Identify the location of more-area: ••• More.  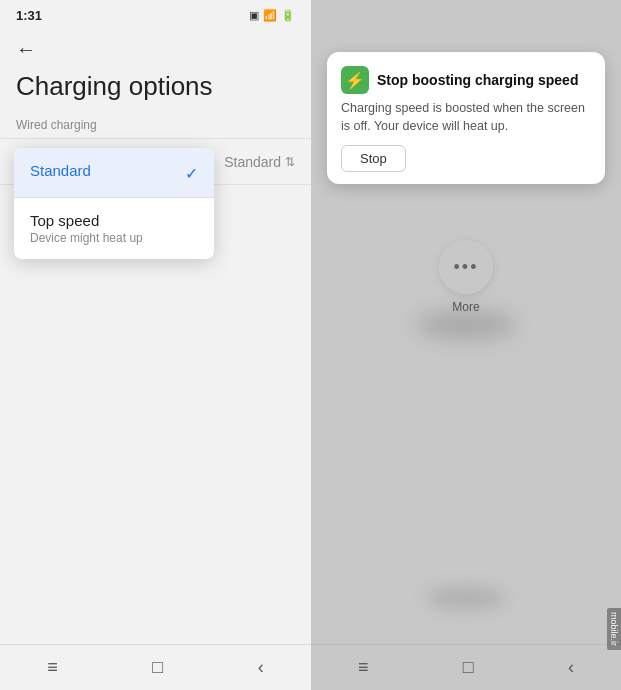
(466, 277).